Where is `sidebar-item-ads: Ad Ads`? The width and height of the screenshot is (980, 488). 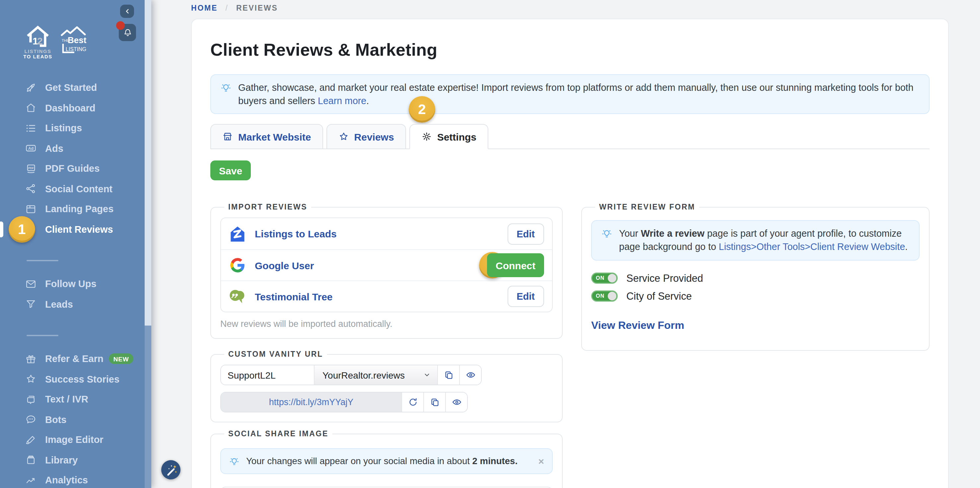
sidebar-item-ads: Ad Ads is located at coordinates (76, 148).